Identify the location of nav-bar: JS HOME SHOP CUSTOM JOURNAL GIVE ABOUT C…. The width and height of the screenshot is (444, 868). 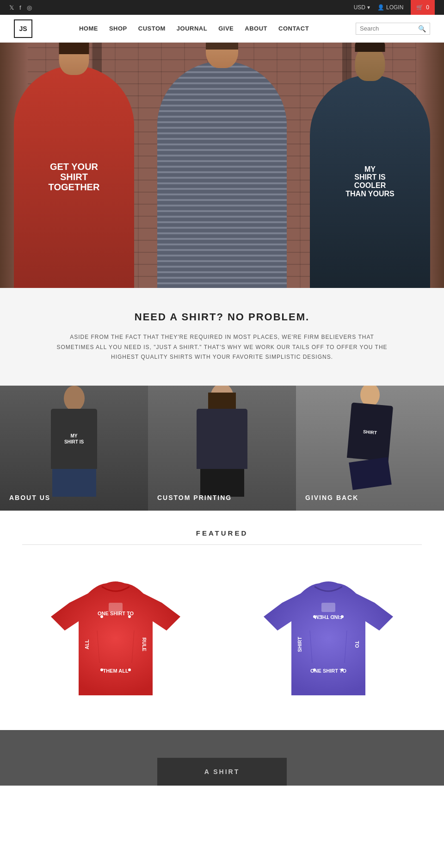
(222, 29).